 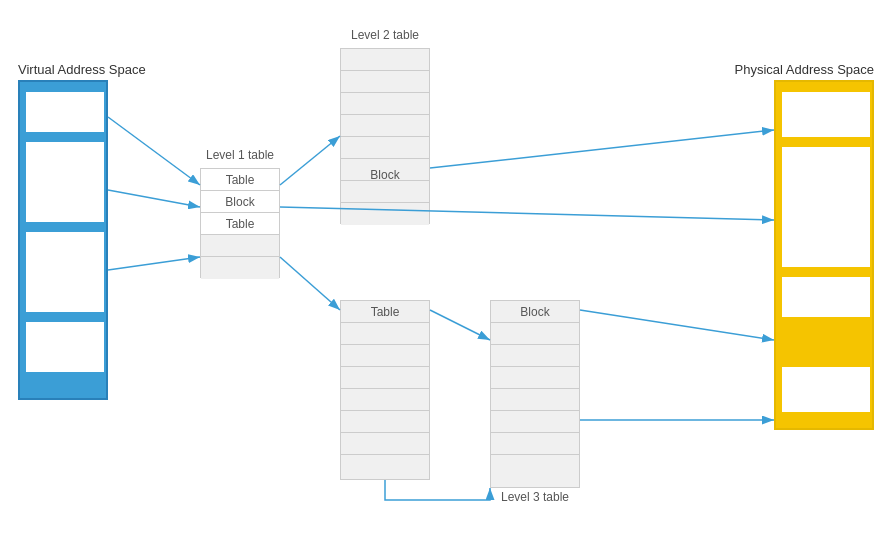 I want to click on arrow-l2bottom-down, so click(x=438, y=490).